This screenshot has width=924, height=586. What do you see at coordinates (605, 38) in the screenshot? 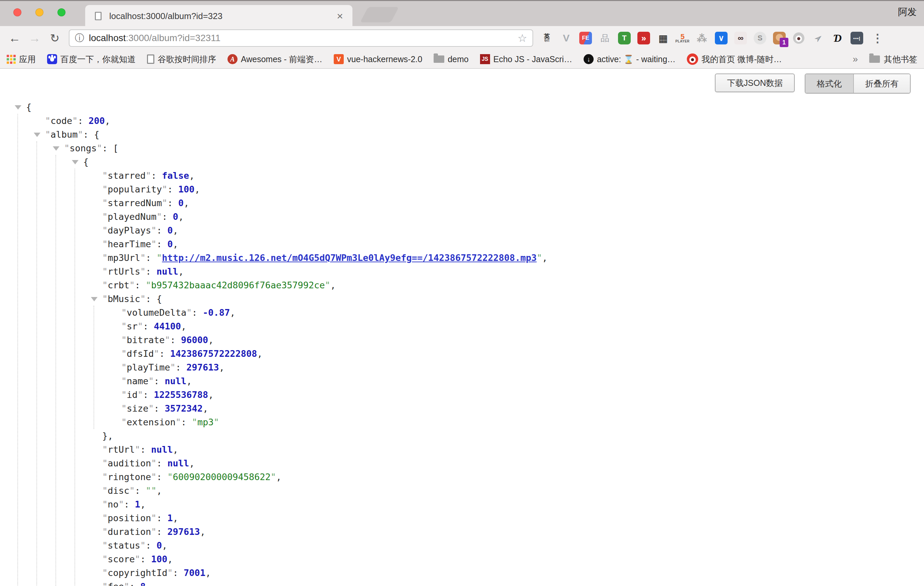
I see `sitemap-extension-icon: 品` at bounding box center [605, 38].